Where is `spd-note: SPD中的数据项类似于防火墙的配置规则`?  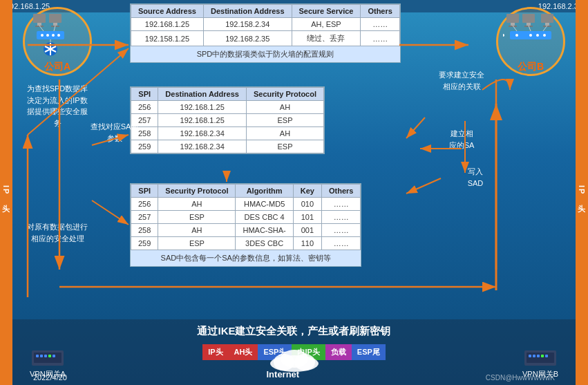
spd-note: SPD中的数据项类似于防火墙的配置规则 is located at coordinates (265, 54).